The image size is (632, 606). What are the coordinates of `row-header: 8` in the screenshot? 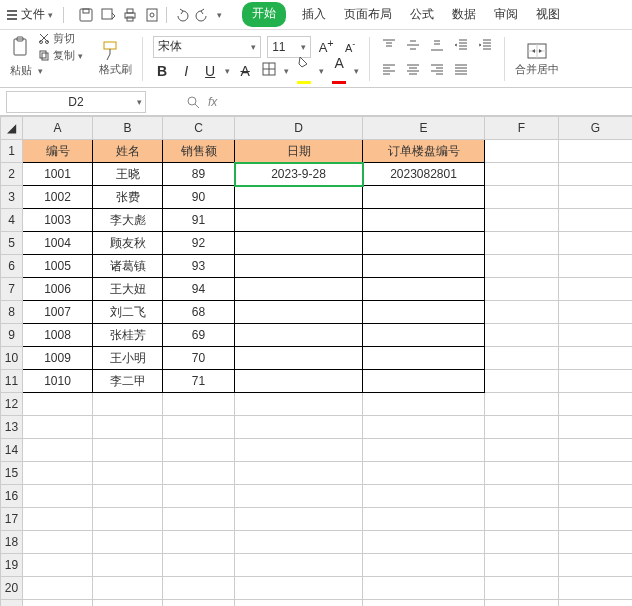 It's located at (12, 312).